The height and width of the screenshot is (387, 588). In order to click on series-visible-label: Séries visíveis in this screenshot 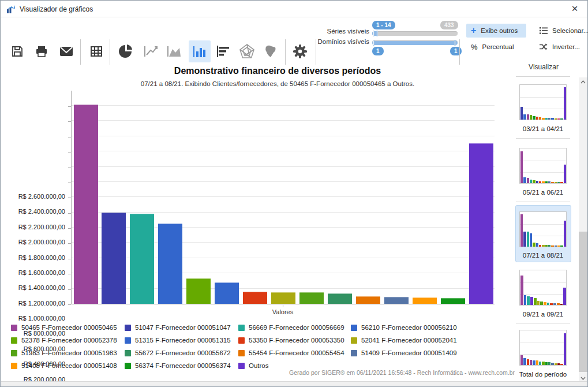, I will do `click(342, 31)`.